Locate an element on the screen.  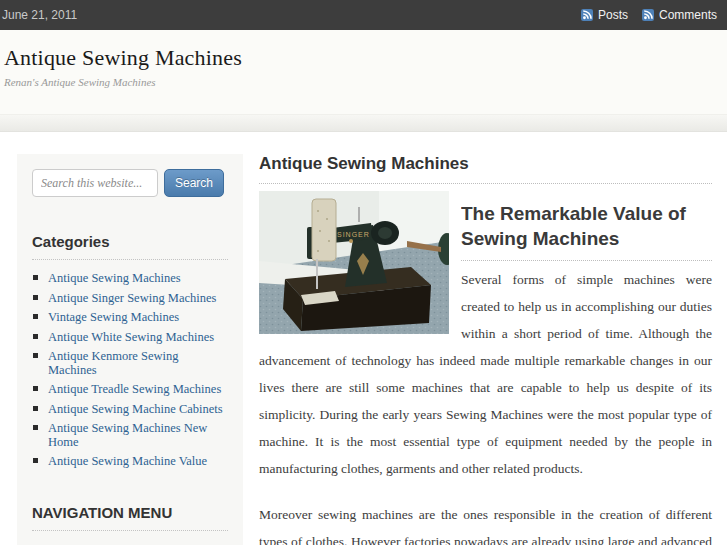
category-item: Antique Kenmore Sewing Machines is located at coordinates (130, 362).